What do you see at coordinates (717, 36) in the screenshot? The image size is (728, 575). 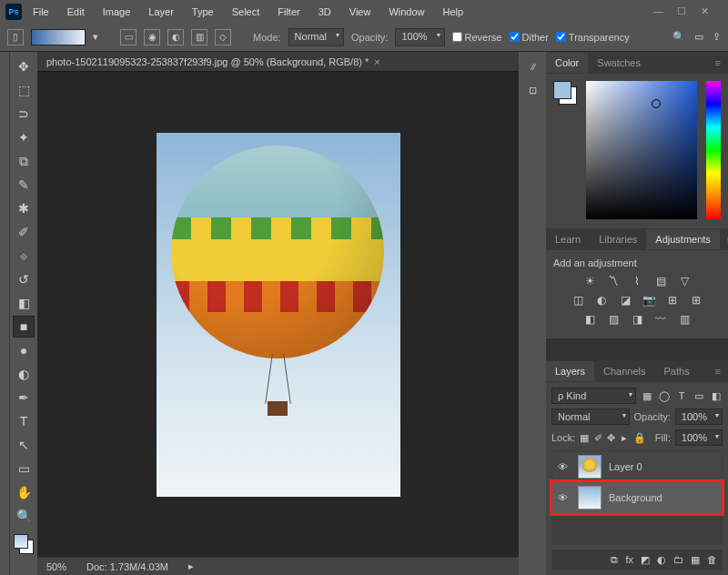 I see `share-icon: ⇪` at bounding box center [717, 36].